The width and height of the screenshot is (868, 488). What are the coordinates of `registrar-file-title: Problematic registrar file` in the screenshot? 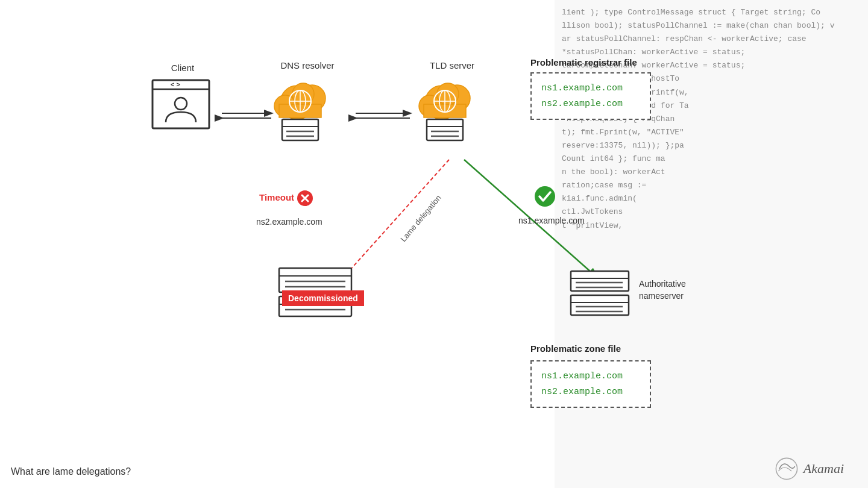 It's located at (583, 63).